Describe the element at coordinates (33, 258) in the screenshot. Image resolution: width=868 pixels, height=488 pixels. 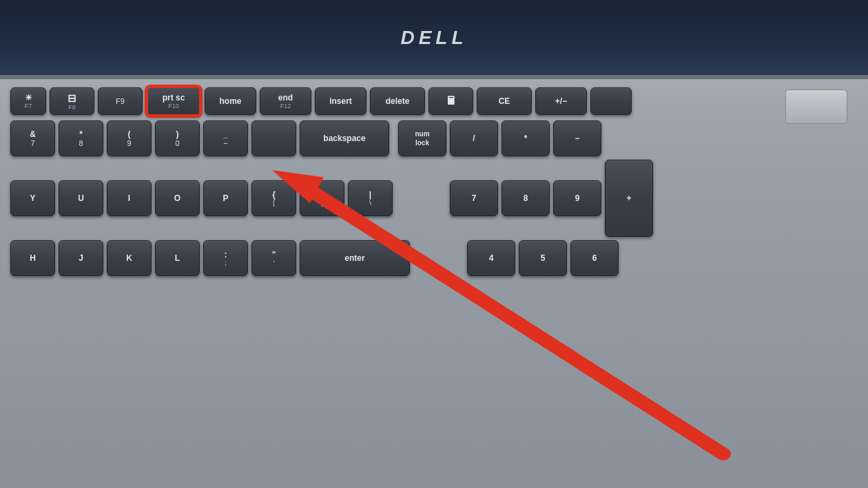
I see `key-h: H` at that location.